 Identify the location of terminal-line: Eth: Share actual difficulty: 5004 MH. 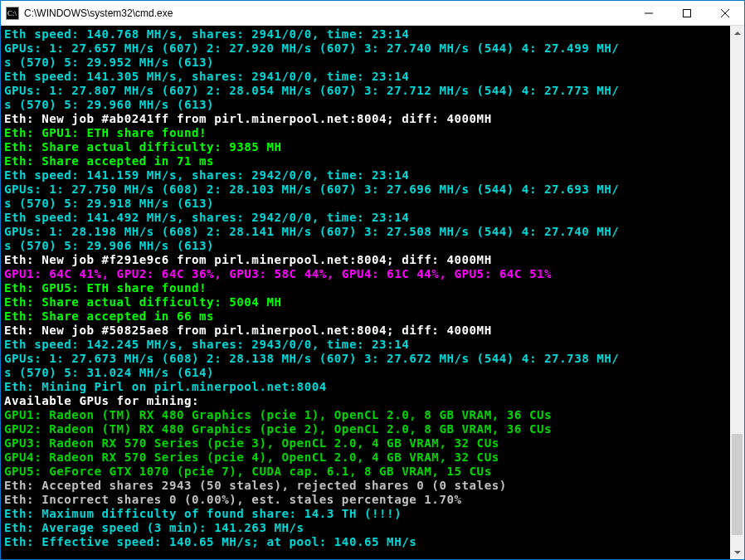
(365, 302).